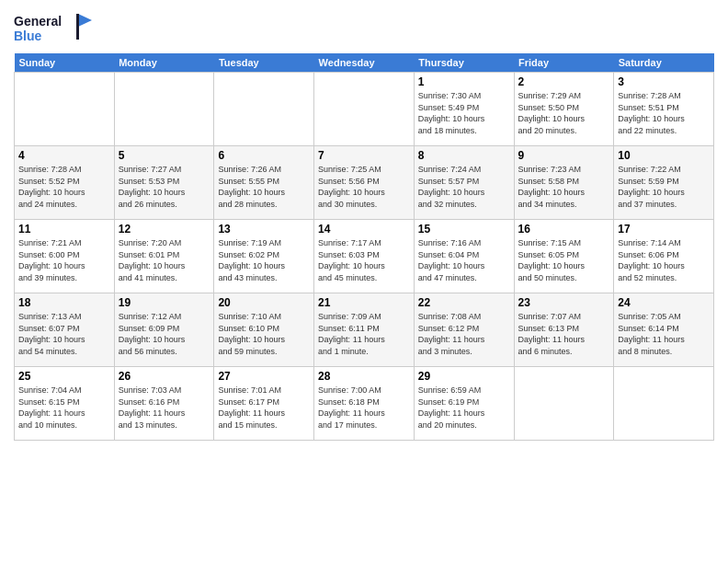 This screenshot has height=563, width=728. What do you see at coordinates (564, 113) in the screenshot?
I see `day-info: Sunrise: 7:29 AM Sunset: 5:50 PM Dayligh…` at bounding box center [564, 113].